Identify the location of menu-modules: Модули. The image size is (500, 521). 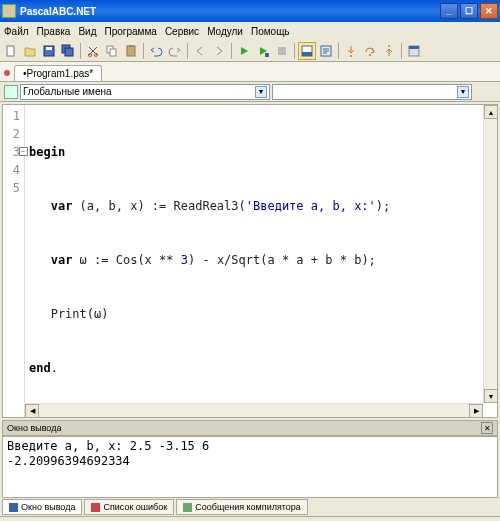
(225, 32).